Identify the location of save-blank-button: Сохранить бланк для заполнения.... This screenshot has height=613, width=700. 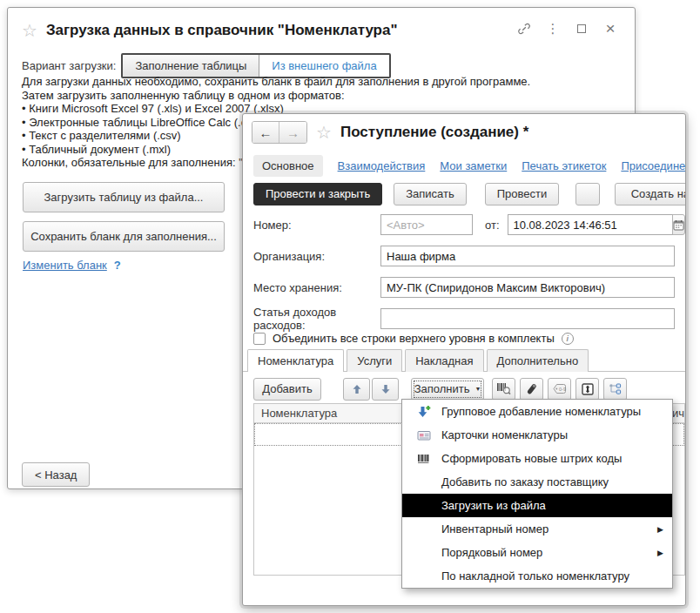
(124, 237).